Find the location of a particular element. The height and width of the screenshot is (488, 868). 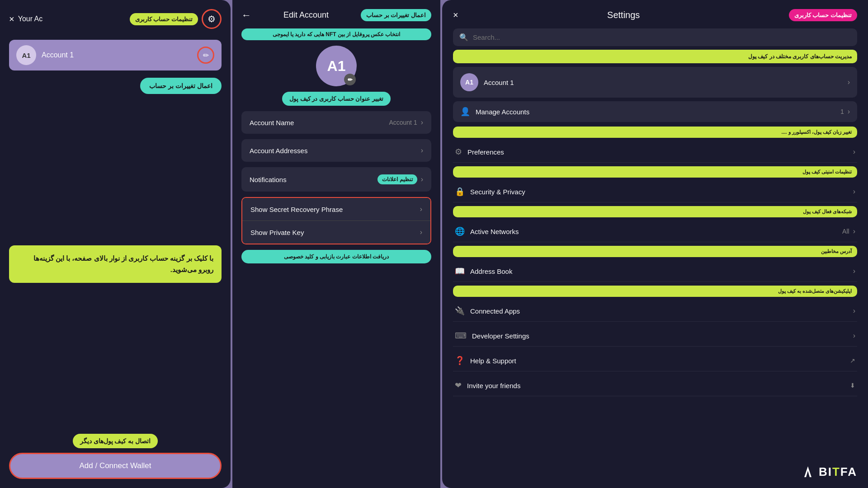

help-support-row: ❓ Help & Support ↗ is located at coordinates (655, 361).